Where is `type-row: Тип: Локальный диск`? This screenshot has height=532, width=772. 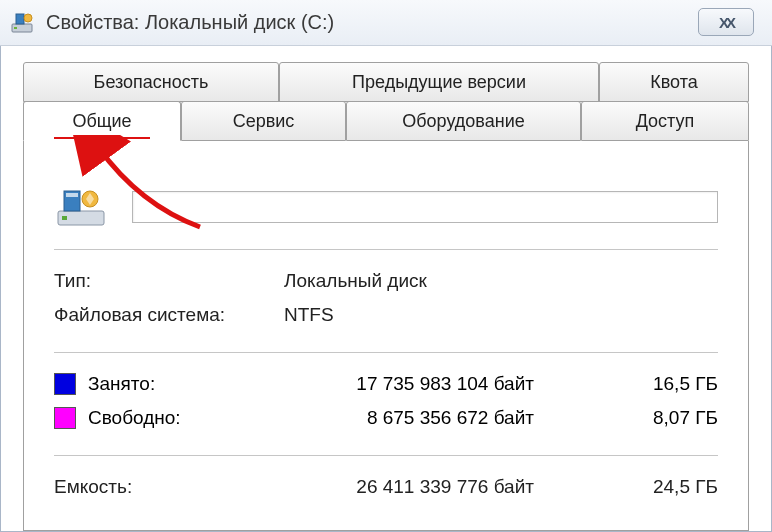 type-row: Тип: Локальный диск is located at coordinates (386, 281).